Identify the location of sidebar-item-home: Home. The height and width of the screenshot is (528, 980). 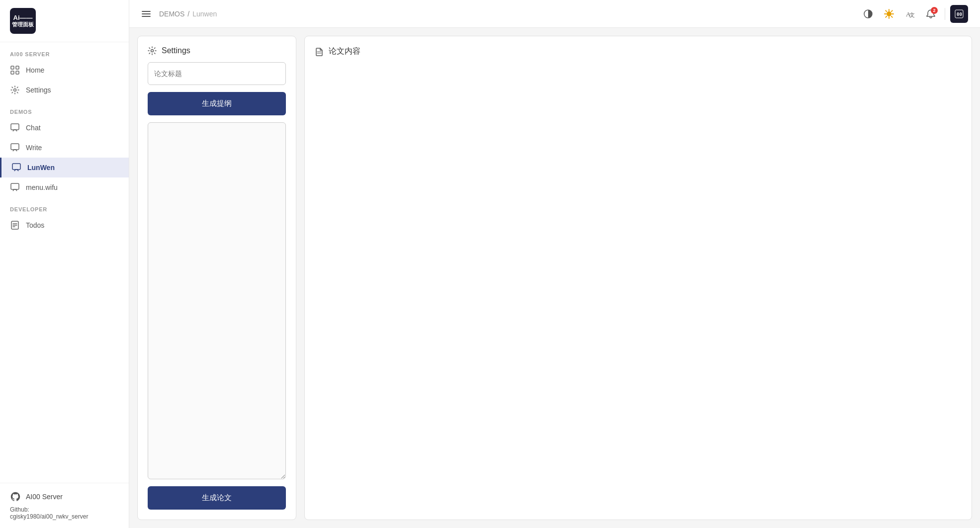
(65, 70).